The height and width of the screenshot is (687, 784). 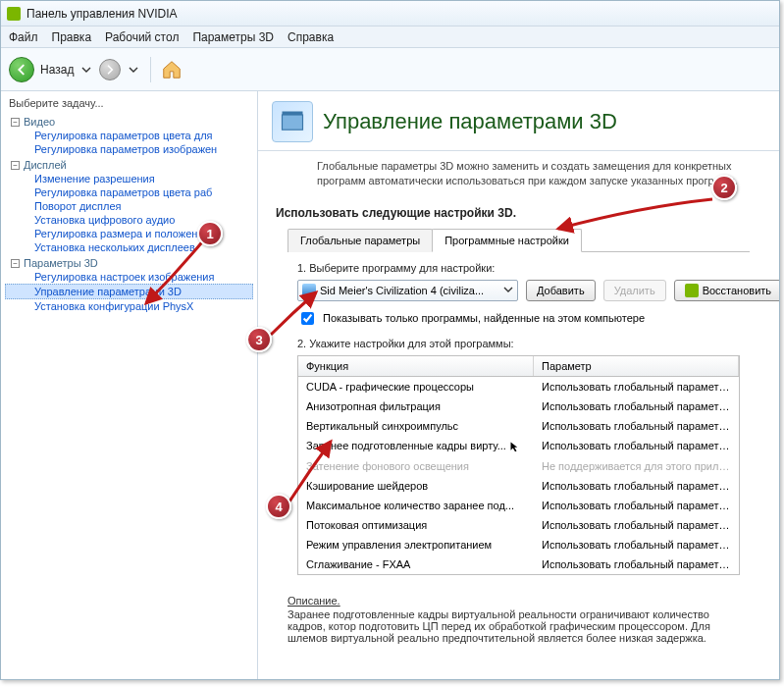 I want to click on program-icon, so click(x=309, y=291).